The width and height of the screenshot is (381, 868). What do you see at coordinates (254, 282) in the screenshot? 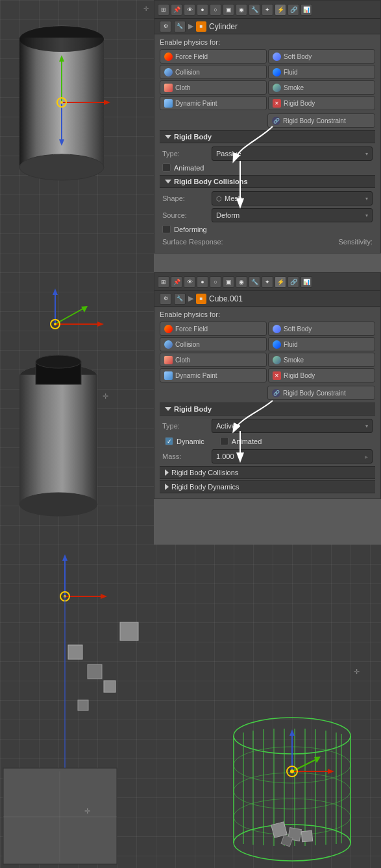
I see `icon-wrench1-2: 🔧` at bounding box center [254, 282].